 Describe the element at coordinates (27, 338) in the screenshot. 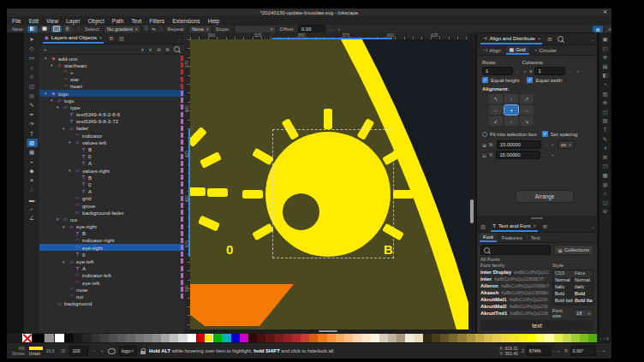

I see `no-color-swatch` at that location.